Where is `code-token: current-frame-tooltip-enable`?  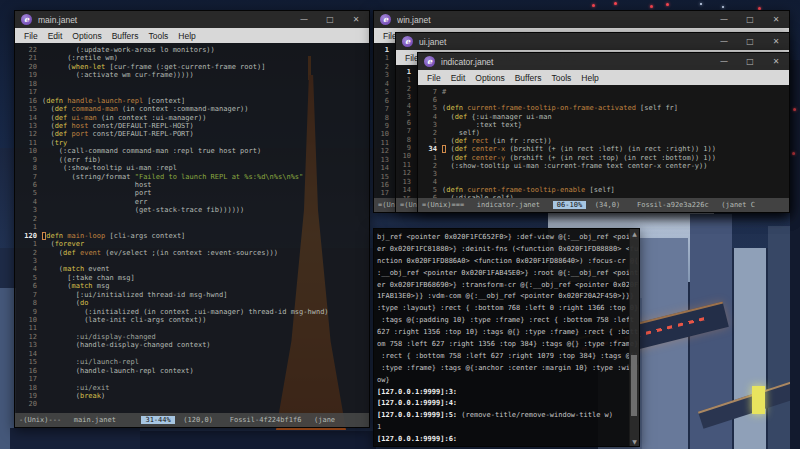 code-token: current-frame-tooltip-enable is located at coordinates (526, 190).